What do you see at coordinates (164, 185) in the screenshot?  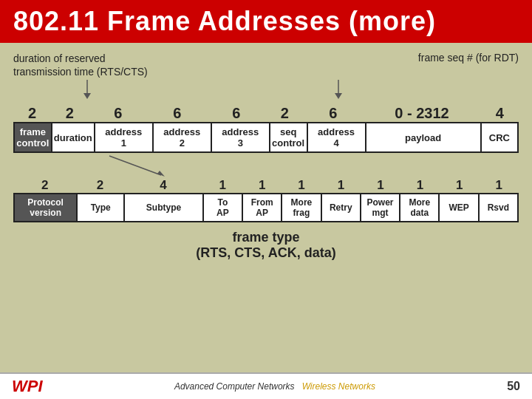 I see `lower-number-2: 4` at bounding box center [164, 185].